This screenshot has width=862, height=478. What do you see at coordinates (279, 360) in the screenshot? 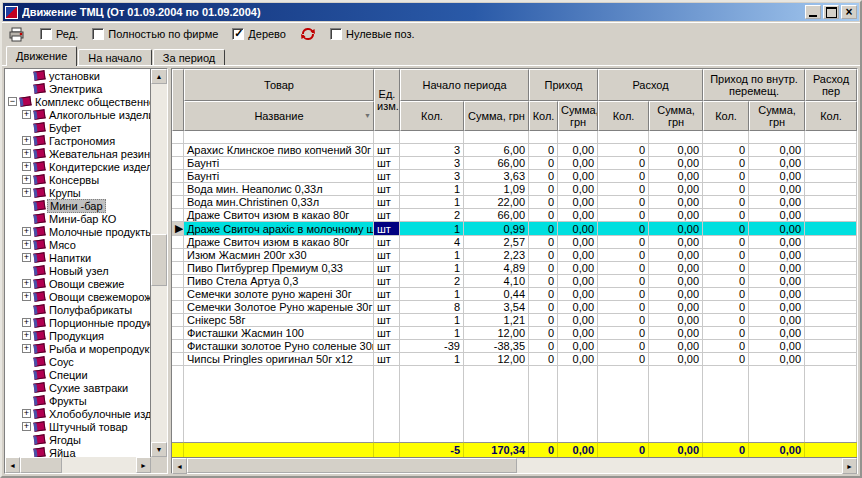
I see `product-name-cell: Чипсы Pringles оригинал 50г х12` at bounding box center [279, 360].